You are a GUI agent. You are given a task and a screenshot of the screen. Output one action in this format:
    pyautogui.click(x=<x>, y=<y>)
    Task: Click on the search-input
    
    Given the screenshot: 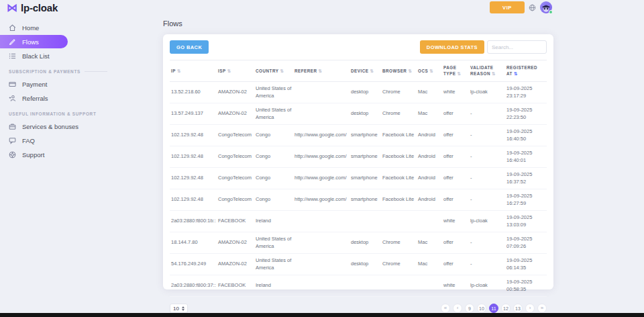 What is the action you would take?
    pyautogui.click(x=517, y=47)
    